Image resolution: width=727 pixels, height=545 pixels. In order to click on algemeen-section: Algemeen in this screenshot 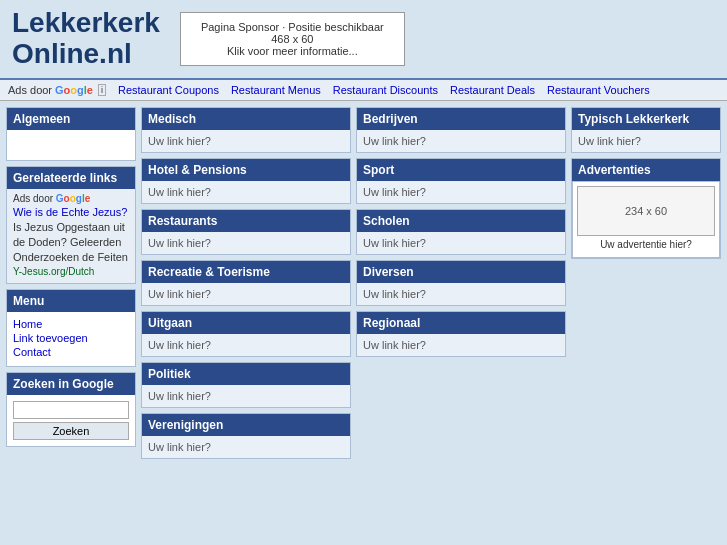, I will do `click(71, 134)`.